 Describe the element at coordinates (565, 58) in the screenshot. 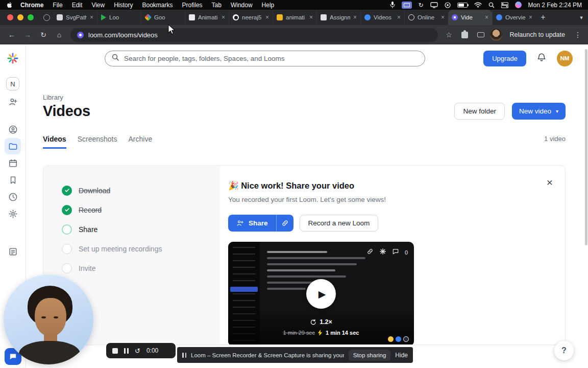

I see `user-avatar: NM` at that location.